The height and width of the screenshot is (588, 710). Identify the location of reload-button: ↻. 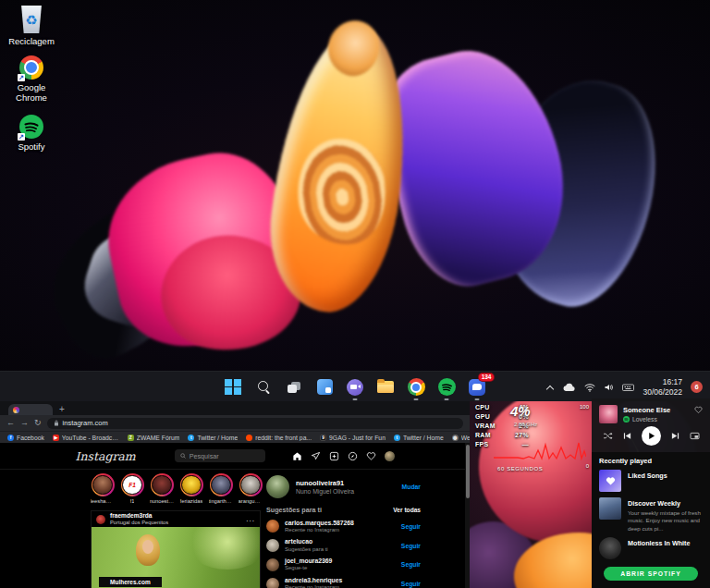
(38, 423).